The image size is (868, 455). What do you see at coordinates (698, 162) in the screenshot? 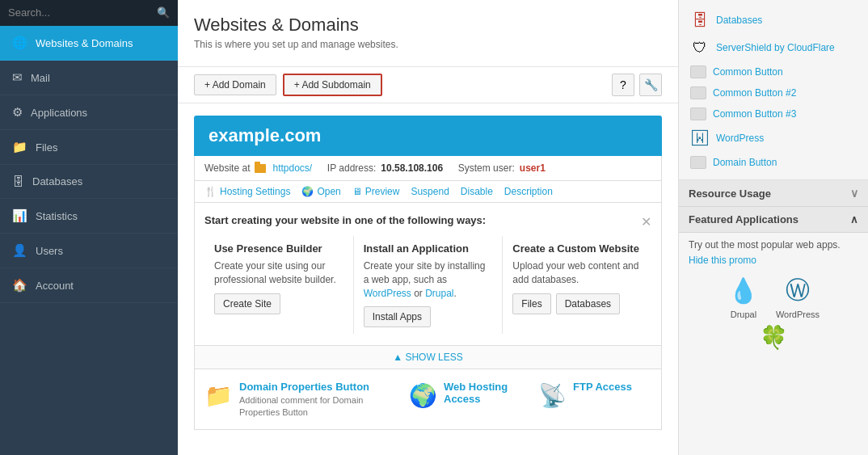
I see `domain-button-icon` at bounding box center [698, 162].